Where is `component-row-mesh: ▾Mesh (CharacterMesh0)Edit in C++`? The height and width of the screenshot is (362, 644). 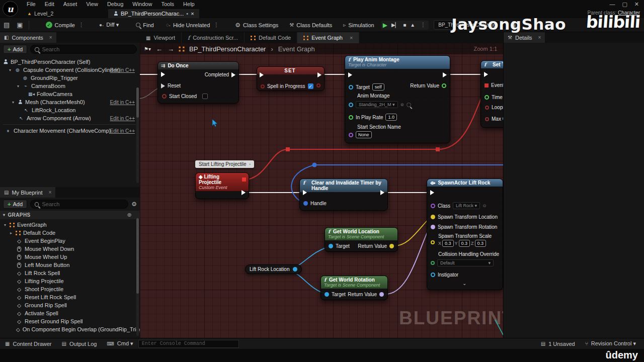 component-row-mesh: ▾Mesh (CharacterMesh0)Edit in C++ is located at coordinates (71, 102).